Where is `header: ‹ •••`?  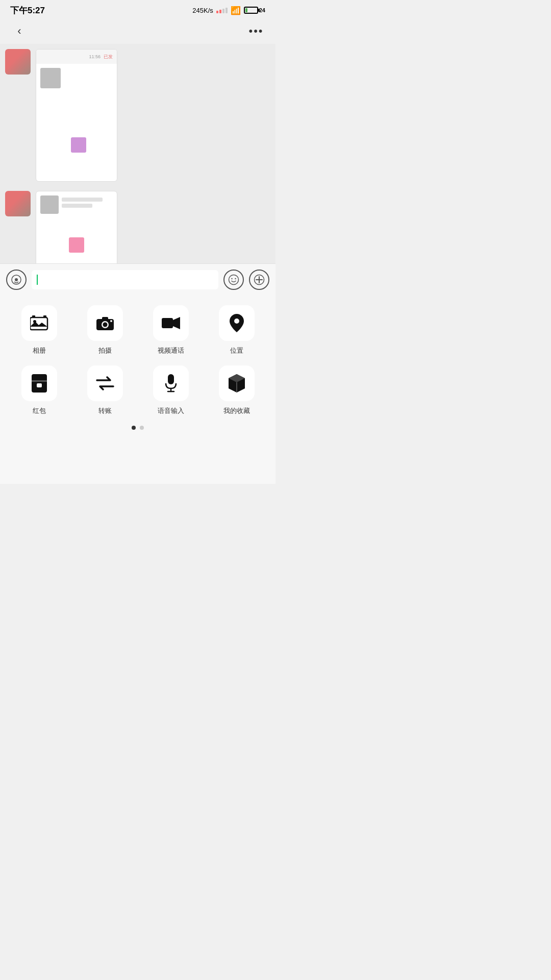
header: ‹ ••• is located at coordinates (138, 31).